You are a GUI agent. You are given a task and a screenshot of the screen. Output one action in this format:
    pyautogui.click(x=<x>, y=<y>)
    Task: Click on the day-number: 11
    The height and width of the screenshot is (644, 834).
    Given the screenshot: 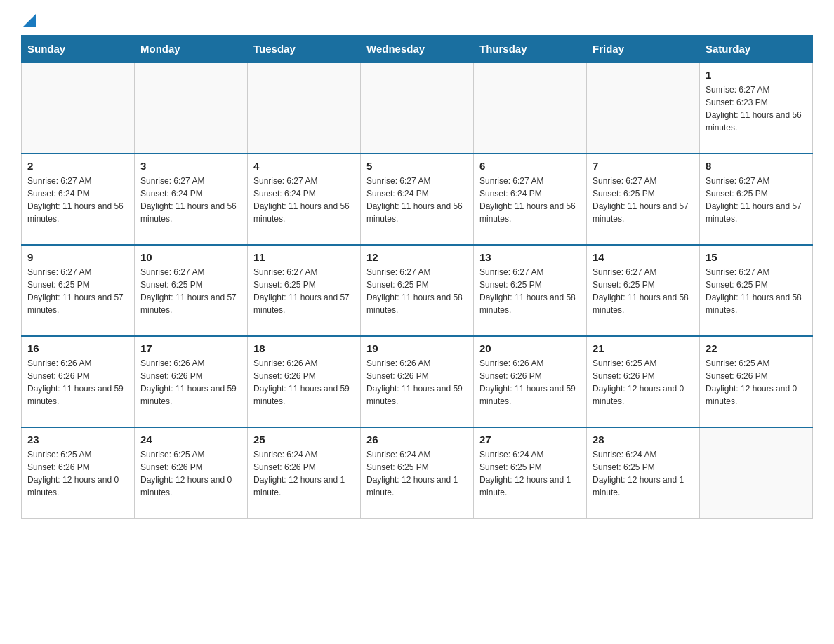 What is the action you would take?
    pyautogui.click(x=304, y=257)
    